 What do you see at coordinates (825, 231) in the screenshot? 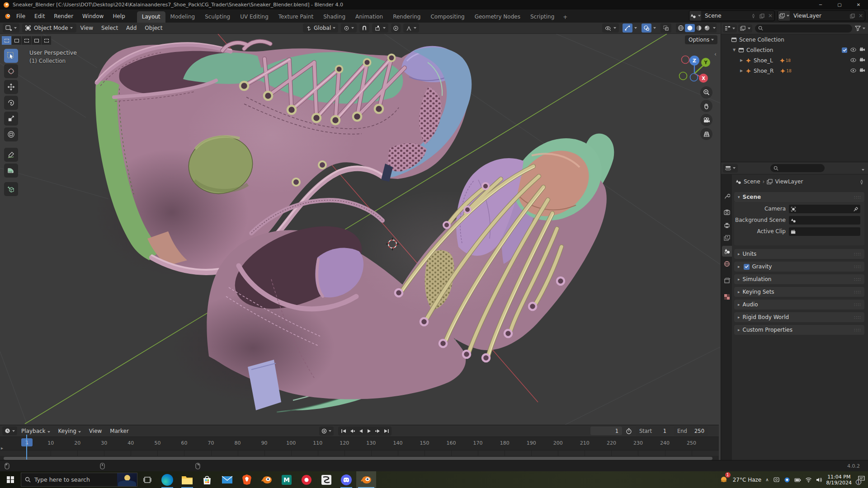
I see `active-clip-field` at bounding box center [825, 231].